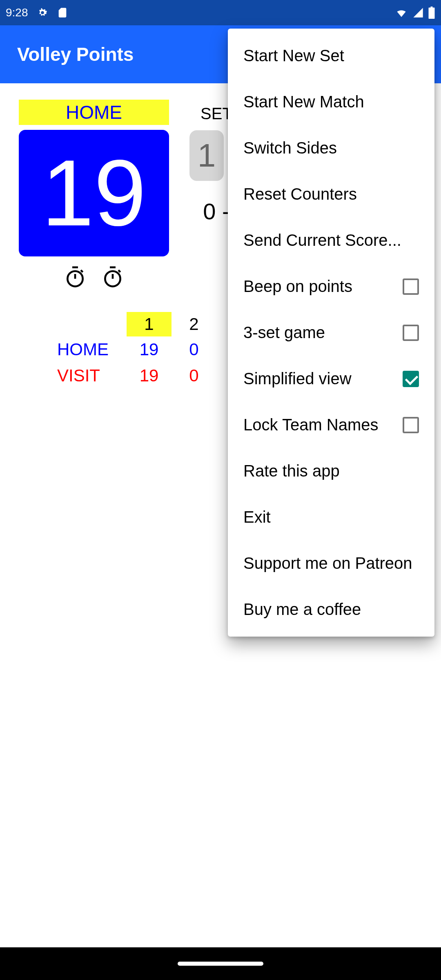 Image resolution: width=441 pixels, height=980 pixels. What do you see at coordinates (149, 324) in the screenshot?
I see `table-header-set1: 1` at bounding box center [149, 324].